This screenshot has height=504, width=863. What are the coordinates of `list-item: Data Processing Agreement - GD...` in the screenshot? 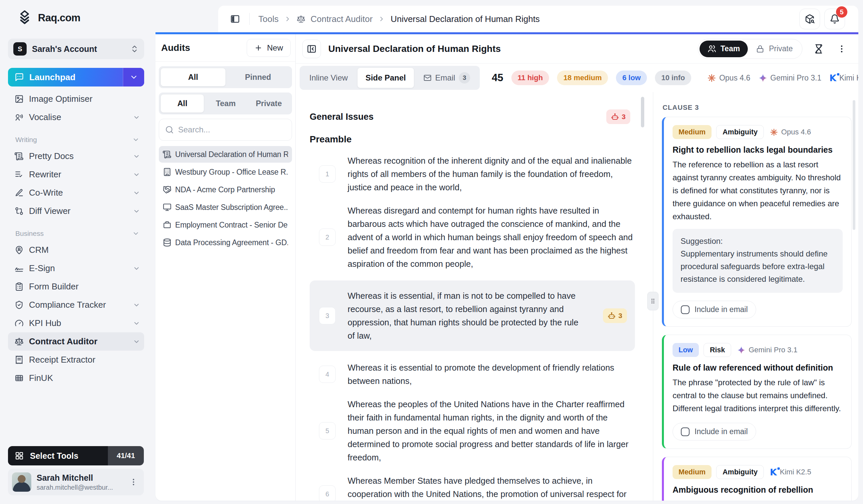 It's located at (225, 242).